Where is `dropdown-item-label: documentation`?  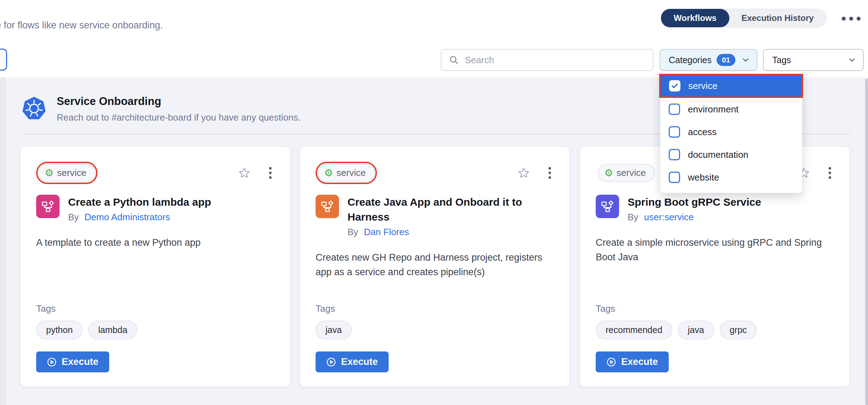
dropdown-item-label: documentation is located at coordinates (718, 155).